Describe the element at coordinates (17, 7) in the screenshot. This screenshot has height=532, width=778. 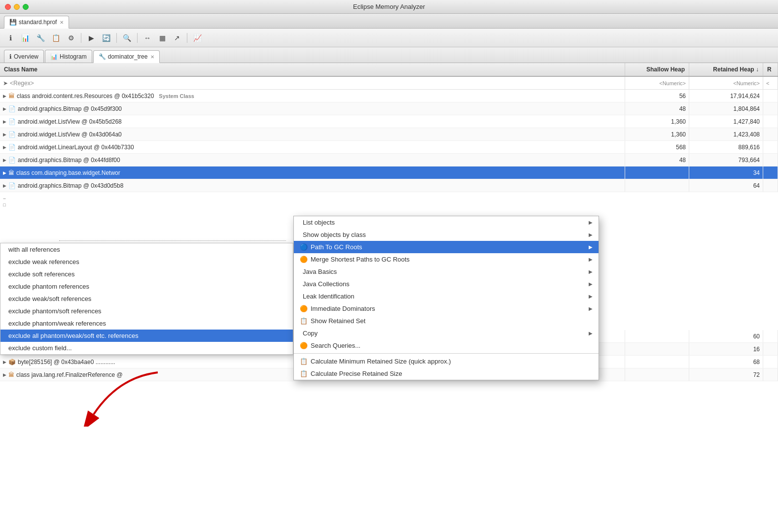
I see `window-controls` at that location.